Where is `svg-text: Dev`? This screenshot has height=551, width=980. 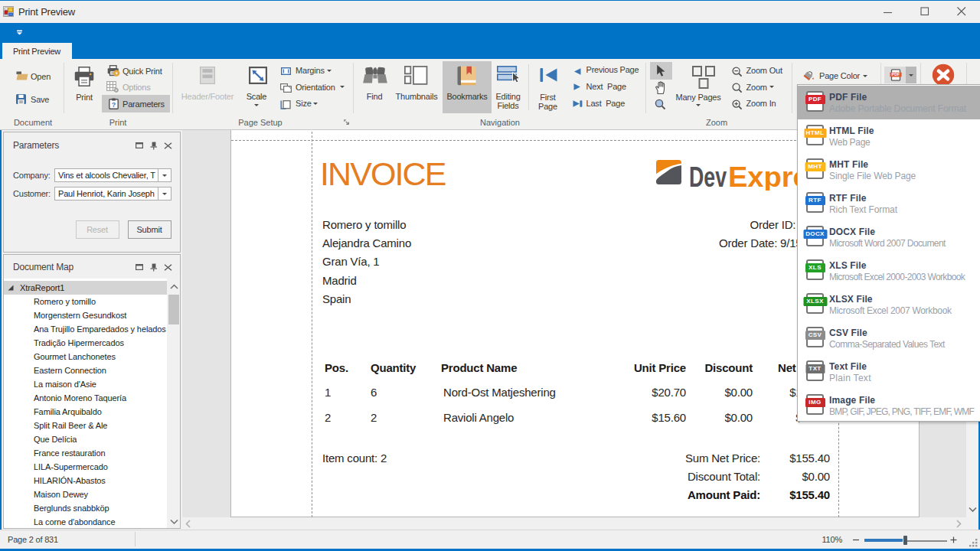
svg-text: Dev is located at coordinates (707, 176).